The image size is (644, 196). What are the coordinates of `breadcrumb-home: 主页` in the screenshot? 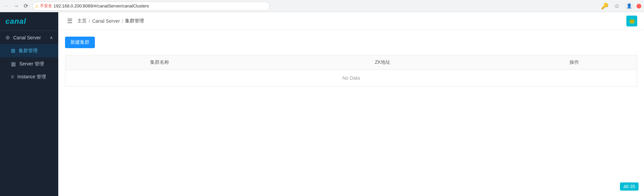 It's located at (82, 21).